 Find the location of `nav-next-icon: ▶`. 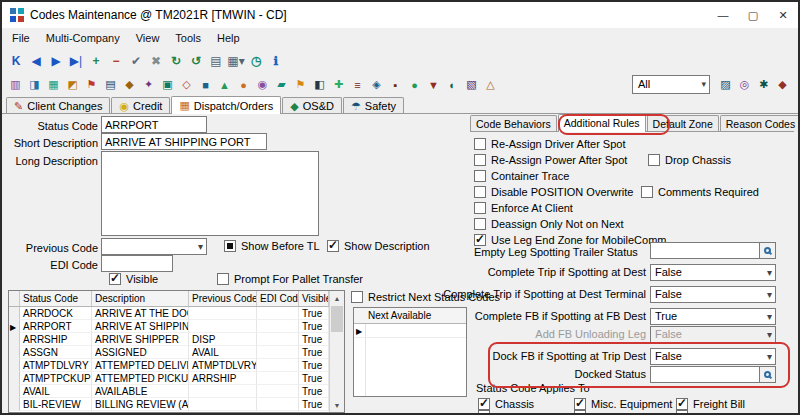

nav-next-icon: ▶ is located at coordinates (56, 61).